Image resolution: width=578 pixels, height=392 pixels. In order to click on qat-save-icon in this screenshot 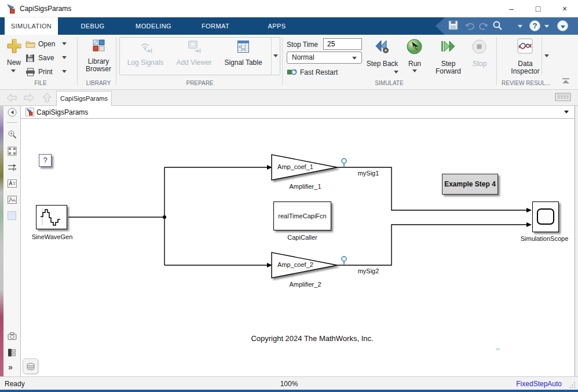, I will do `click(454, 26)`.